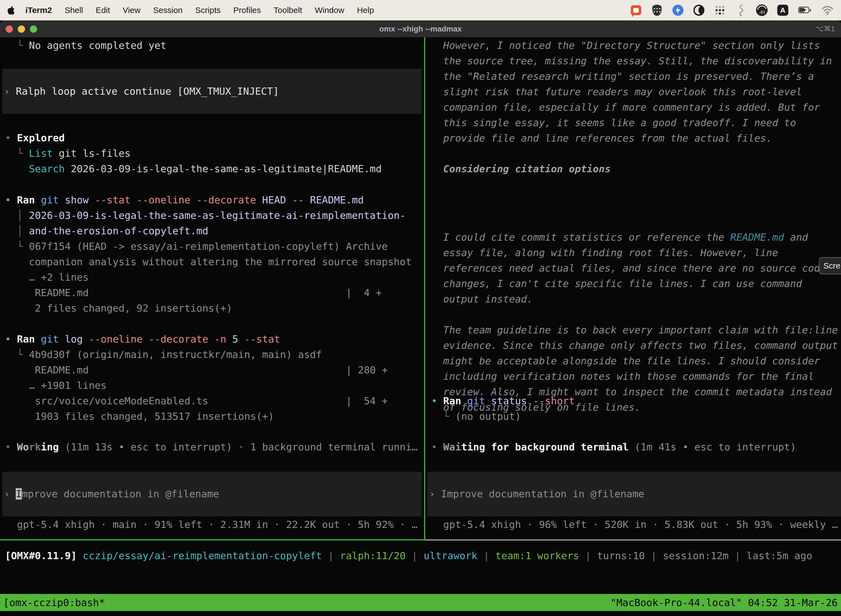  What do you see at coordinates (581, 237) in the screenshot?
I see `text-segment: I could cite commit statistics or refere…` at bounding box center [581, 237].